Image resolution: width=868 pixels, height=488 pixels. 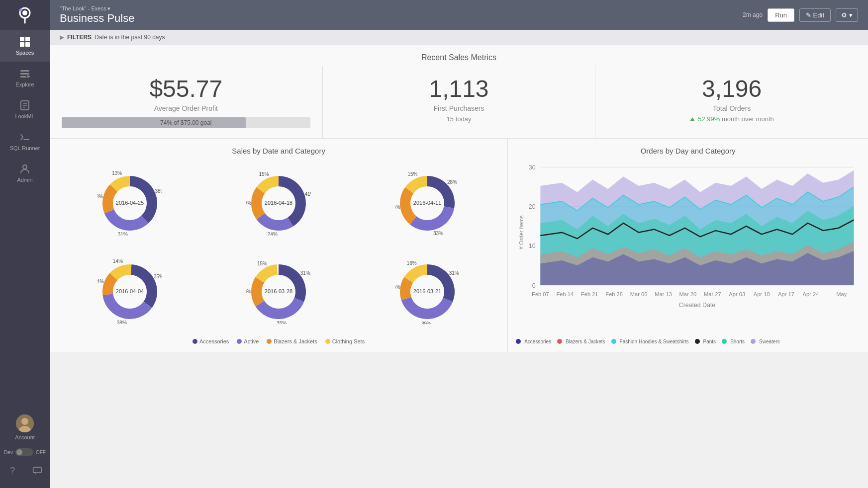 What do you see at coordinates (25, 109) in the screenshot?
I see `sidebar-item-lookml: LookML` at bounding box center [25, 109].